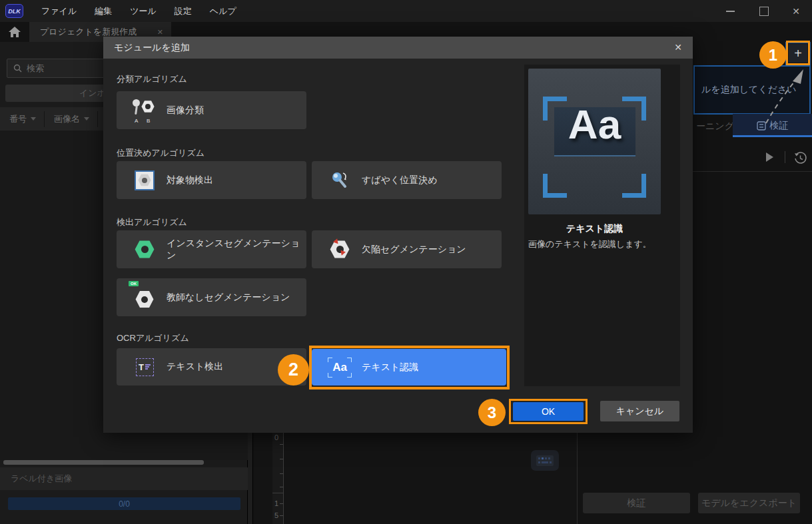 The width and height of the screenshot is (812, 524). I want to click on text-detection-icon: T, so click(145, 367).